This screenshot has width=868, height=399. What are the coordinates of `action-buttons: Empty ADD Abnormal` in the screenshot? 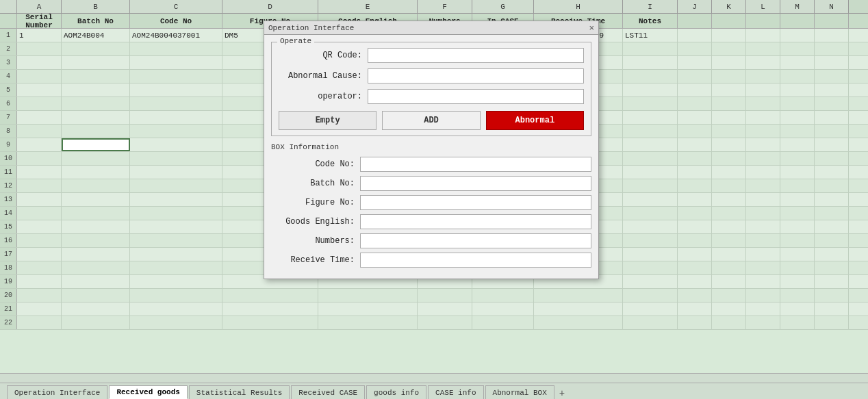 It's located at (431, 120).